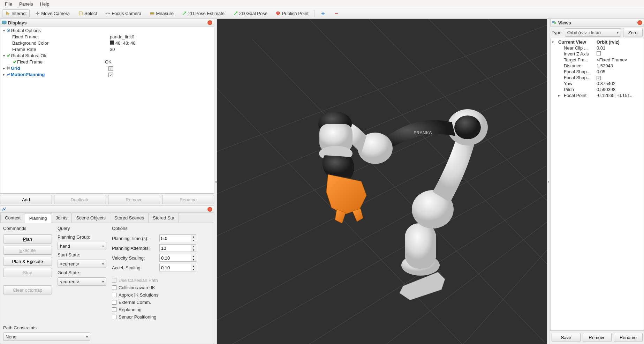 Image resolution: width=644 pixels, height=344 pixels. Describe the element at coordinates (134, 200) in the screenshot. I see `remove-button: Remove` at that location.